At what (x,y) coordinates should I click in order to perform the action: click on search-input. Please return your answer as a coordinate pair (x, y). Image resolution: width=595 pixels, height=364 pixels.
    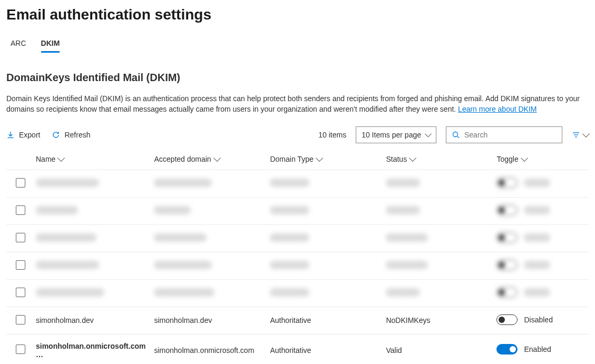
    Looking at the image, I should click on (510, 135).